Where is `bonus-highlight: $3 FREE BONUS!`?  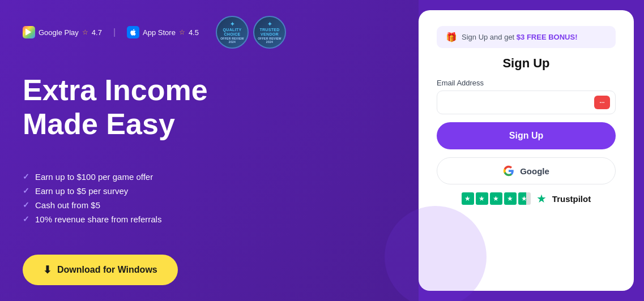
bonus-highlight: $3 FREE BONUS! is located at coordinates (547, 37).